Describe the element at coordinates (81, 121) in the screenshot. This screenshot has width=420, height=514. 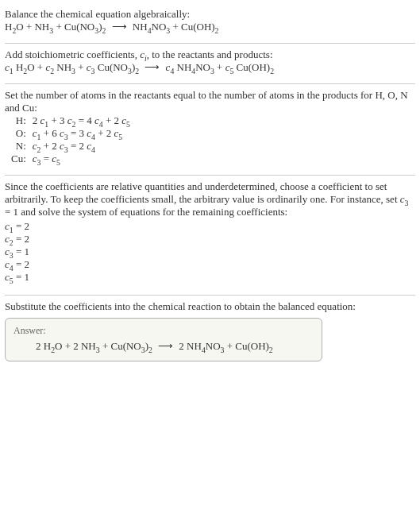
I see `element-equation: 2 c1 + 3 c2 = 4 c4 + 2 c5` at that location.